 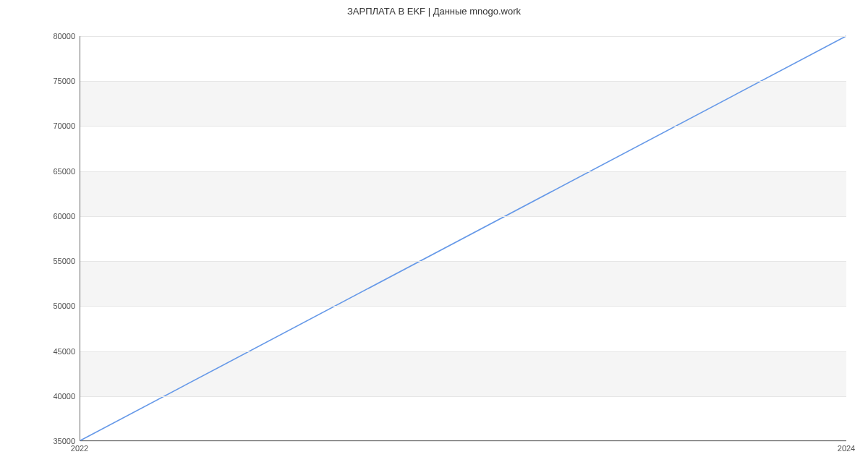 What do you see at coordinates (80, 448) in the screenshot?
I see `x-tick-label: 2022` at bounding box center [80, 448].